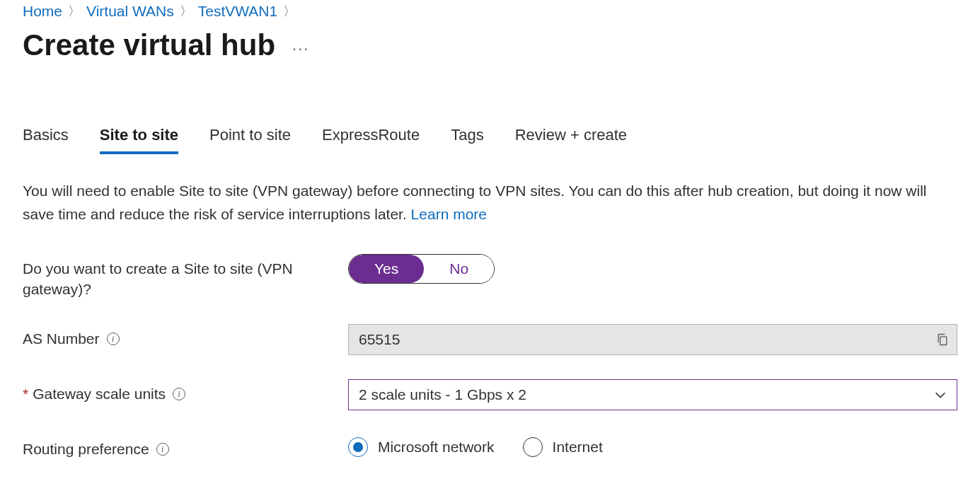 The image size is (980, 503). I want to click on tab-strip: Basics Site to site Point to site Expres…, so click(490, 140).